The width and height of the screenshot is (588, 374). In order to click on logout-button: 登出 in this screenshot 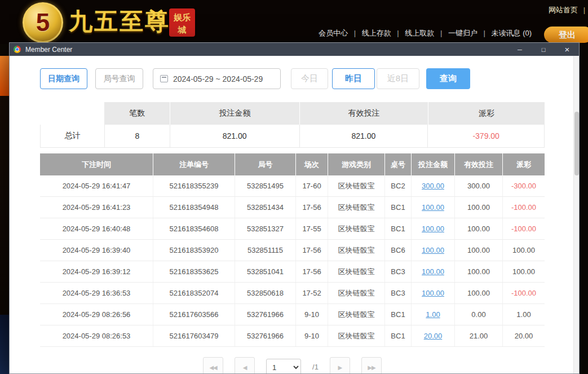, I will do `click(566, 35)`.